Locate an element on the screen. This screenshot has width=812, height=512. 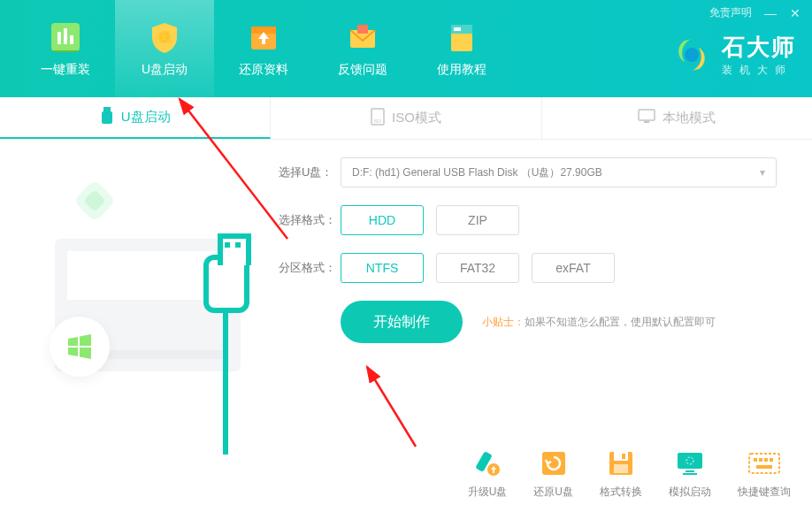
brand: 石大师 装机大师 is located at coordinates (733, 55).